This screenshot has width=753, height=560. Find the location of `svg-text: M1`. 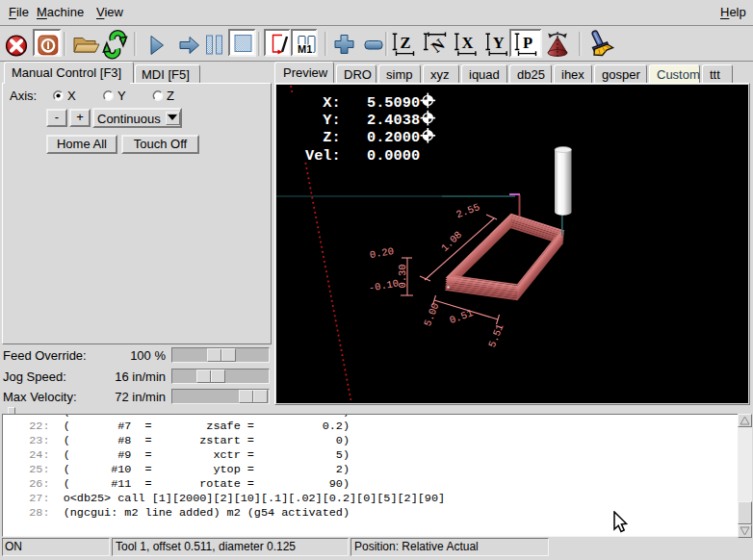

svg-text: M1 is located at coordinates (304, 49).